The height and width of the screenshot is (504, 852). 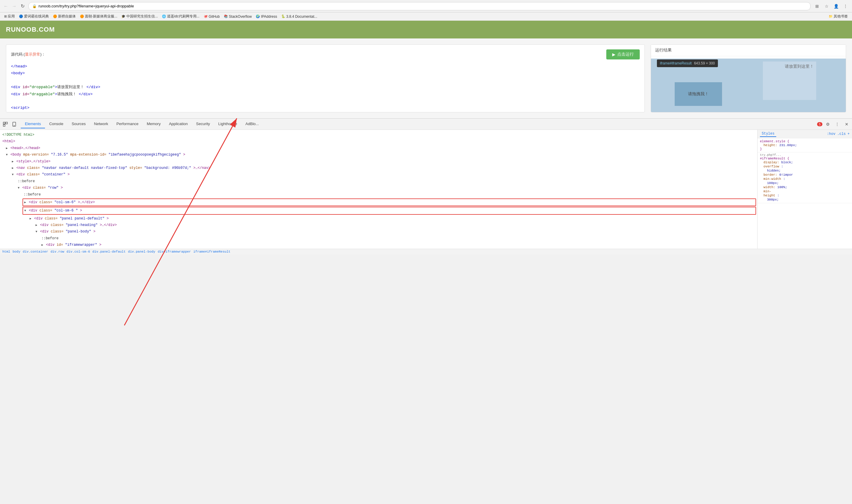 I want to click on bookmark-stackoverflow: 📚 StackOverflow, so click(x=238, y=17).